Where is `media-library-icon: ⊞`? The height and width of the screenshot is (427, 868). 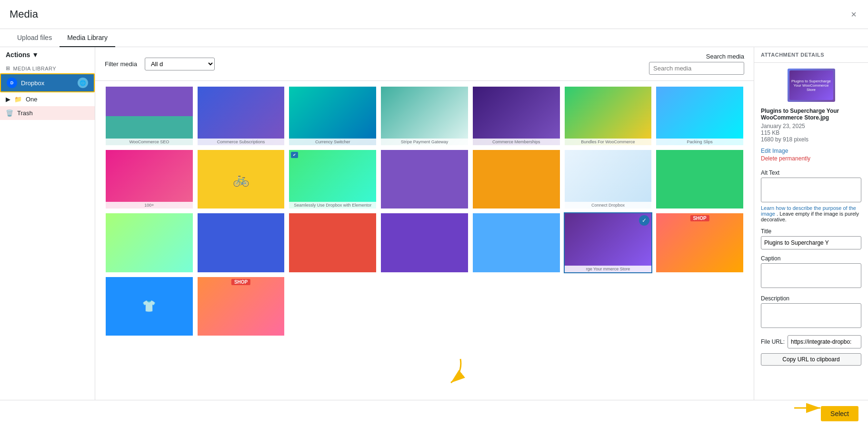
media-library-icon: ⊞ is located at coordinates (8, 69).